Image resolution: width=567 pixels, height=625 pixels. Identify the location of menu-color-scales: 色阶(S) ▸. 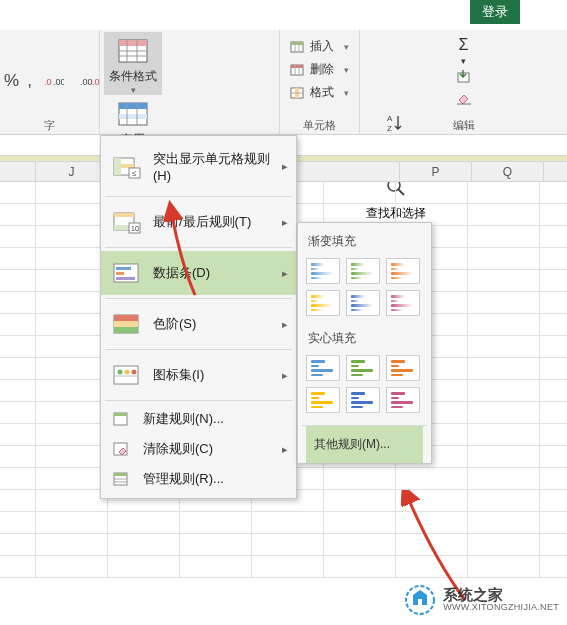
(198, 324).